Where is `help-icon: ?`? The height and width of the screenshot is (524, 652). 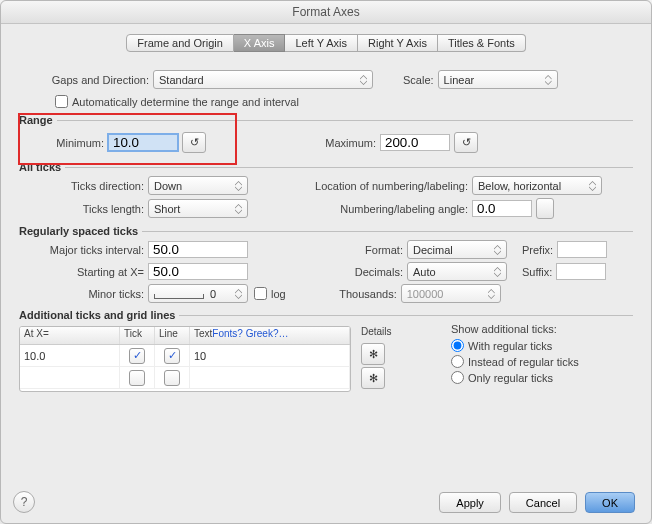 help-icon: ? is located at coordinates (24, 502).